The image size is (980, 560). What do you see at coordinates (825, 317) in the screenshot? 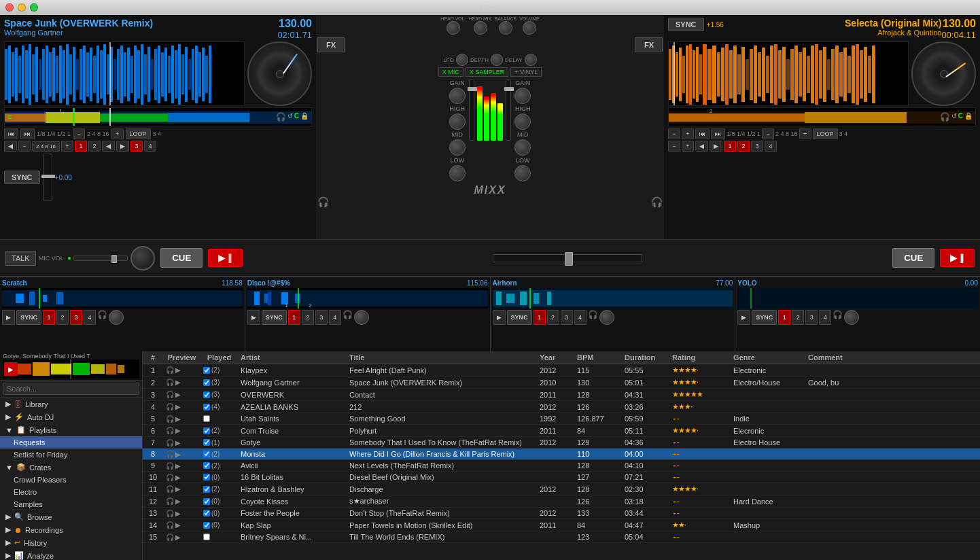
I see `sampler-4-h4: 4` at bounding box center [825, 317].